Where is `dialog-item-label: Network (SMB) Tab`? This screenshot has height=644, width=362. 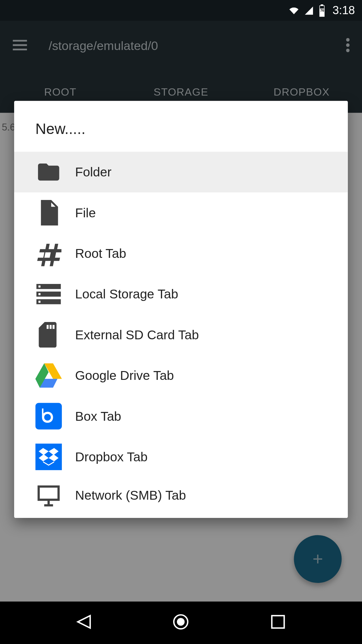
dialog-item-label: Network (SMB) Tab is located at coordinates (131, 495).